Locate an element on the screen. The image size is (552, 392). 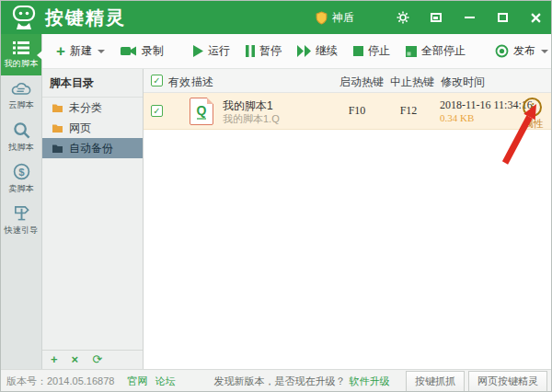
tree-footer: + × ⟳ is located at coordinates (92, 359).